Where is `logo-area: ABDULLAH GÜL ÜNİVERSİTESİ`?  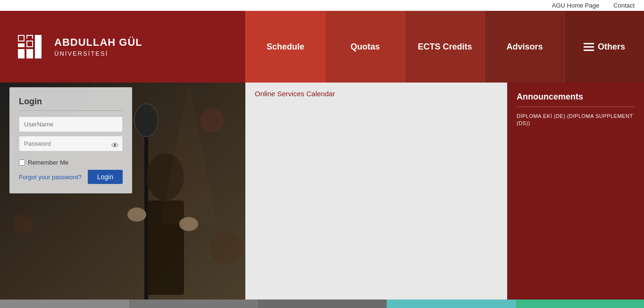 logo-area: ABDULLAH GÜL ÜNİVERSİTESİ is located at coordinates (123, 47).